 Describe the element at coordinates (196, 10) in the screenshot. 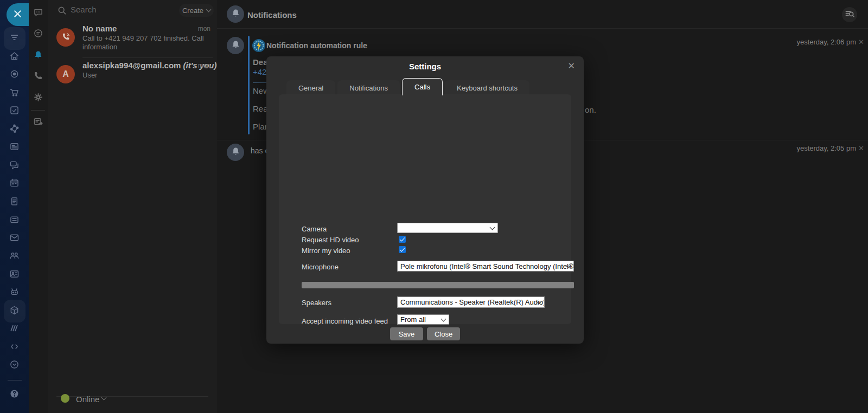

I see `create-button: Create` at that location.